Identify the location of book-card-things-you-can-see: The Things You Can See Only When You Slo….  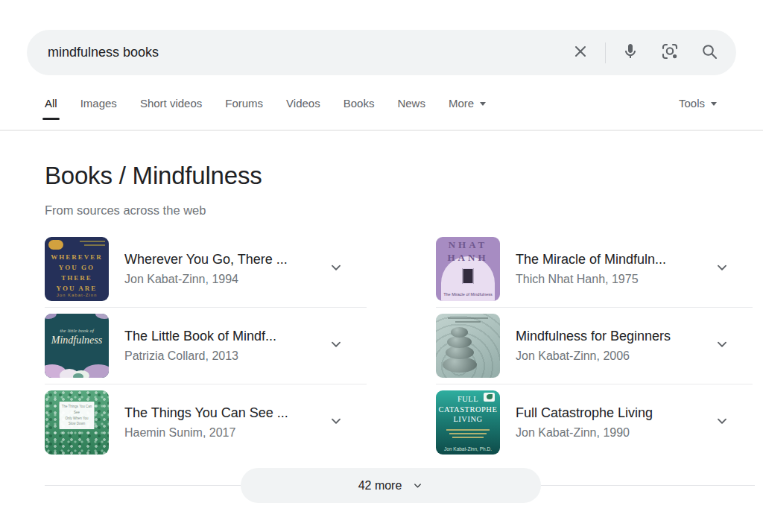
(206, 422).